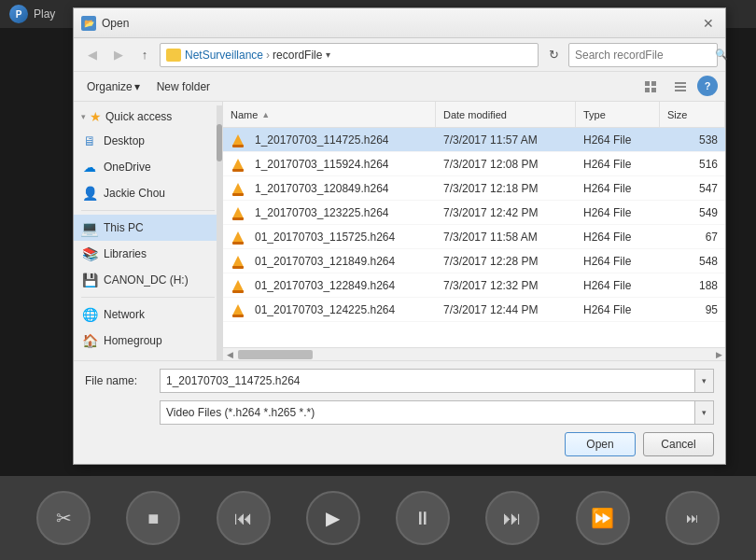 This screenshot has height=560, width=756. I want to click on dialog-nav-toolbar: ◀ ▶ ↑ NetSurveillance › recordFile ▾ ↻ 🔍, so click(399, 55).